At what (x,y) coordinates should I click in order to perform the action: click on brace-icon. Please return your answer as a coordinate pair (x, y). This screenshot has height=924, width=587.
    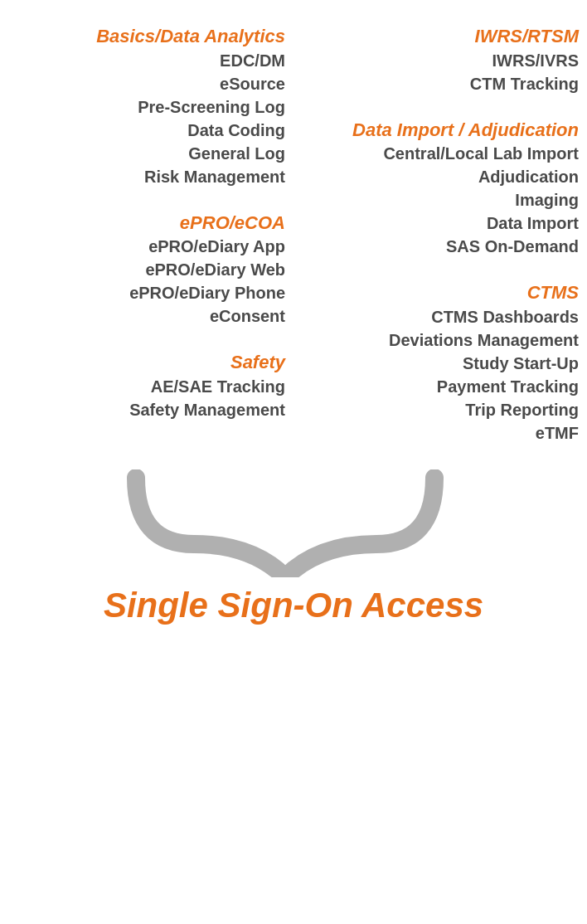
    Looking at the image, I should click on (294, 523).